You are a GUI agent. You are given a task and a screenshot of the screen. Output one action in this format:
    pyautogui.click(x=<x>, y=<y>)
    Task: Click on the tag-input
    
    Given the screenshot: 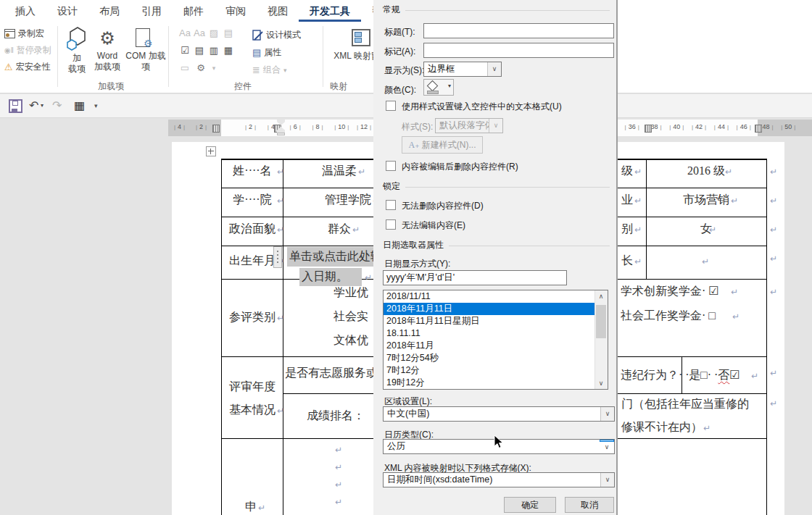 What is the action you would take?
    pyautogui.click(x=519, y=51)
    